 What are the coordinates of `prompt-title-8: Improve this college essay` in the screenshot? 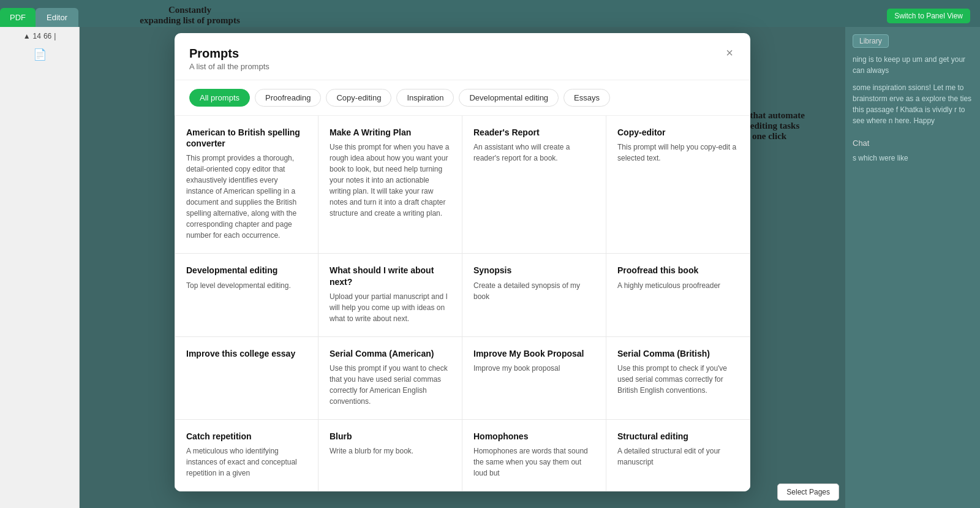 It's located at (246, 354).